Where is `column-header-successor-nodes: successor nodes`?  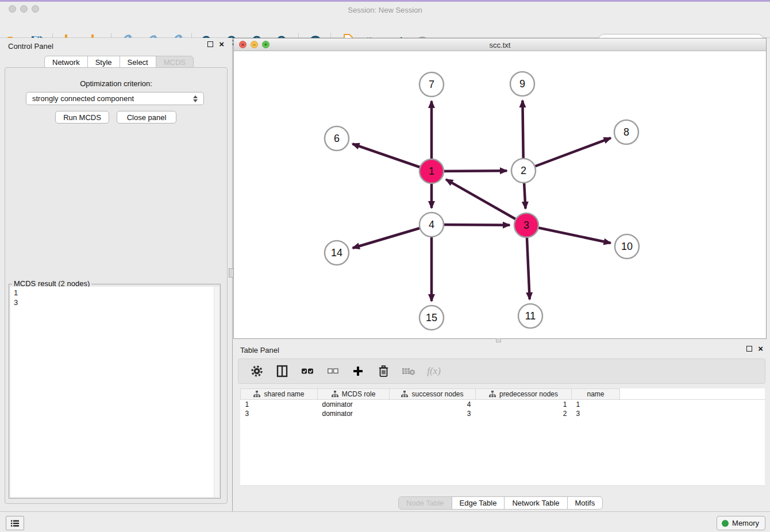 column-header-successor-nodes: successor nodes is located at coordinates (433, 394).